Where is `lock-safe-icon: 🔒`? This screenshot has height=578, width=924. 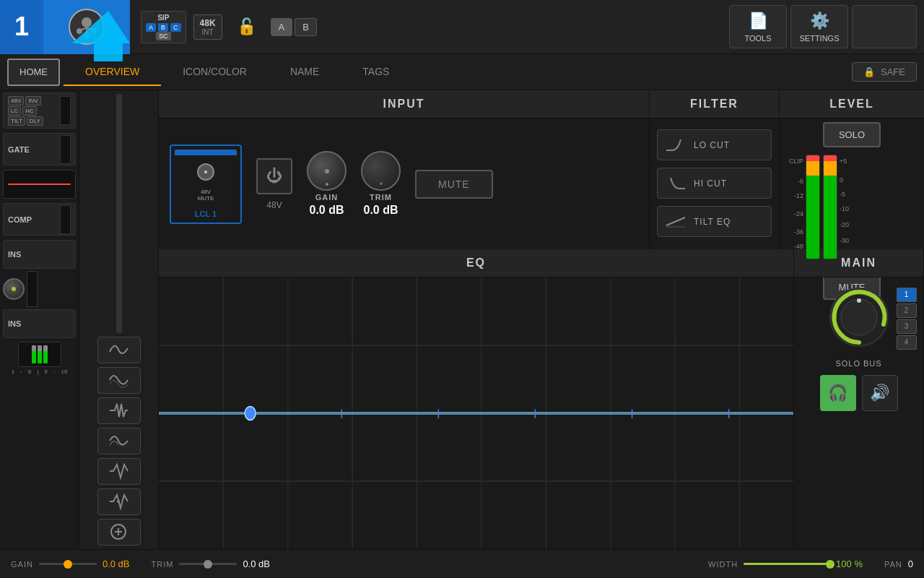 lock-safe-icon: 🔒 is located at coordinates (869, 72).